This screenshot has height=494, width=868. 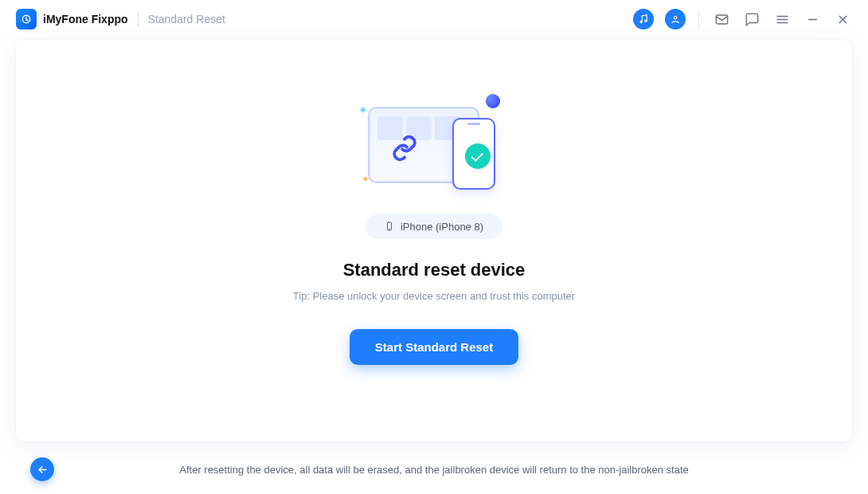 What do you see at coordinates (434, 19) in the screenshot?
I see `titlebar: iMyFone Fixppo Standard Reset` at bounding box center [434, 19].